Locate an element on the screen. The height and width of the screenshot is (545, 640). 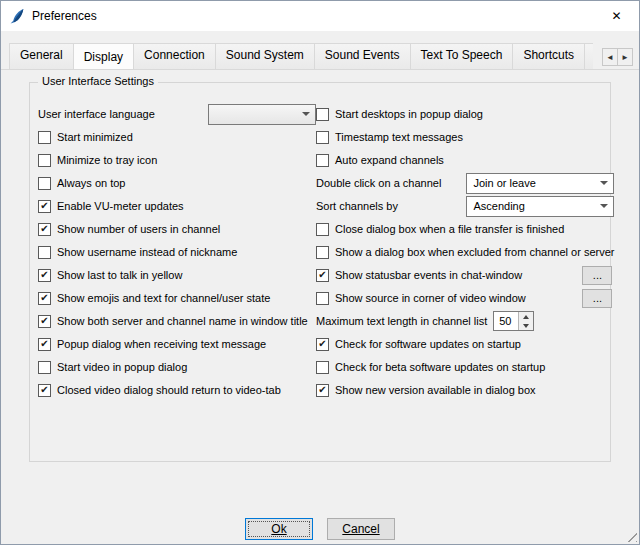
checkbox-label: Start minimized is located at coordinates (95, 137).